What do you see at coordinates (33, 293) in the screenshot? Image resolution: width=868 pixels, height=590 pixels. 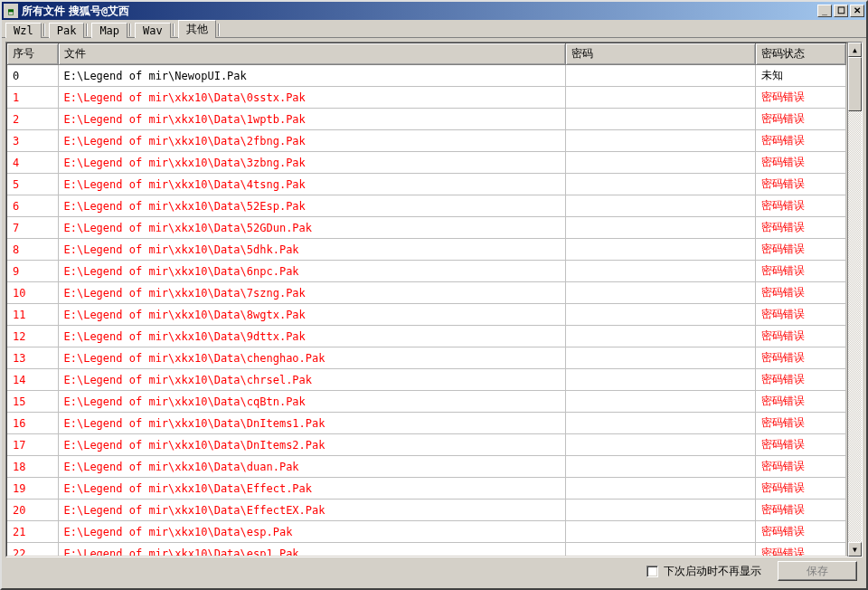 I see `cell-index: 10` at bounding box center [33, 293].